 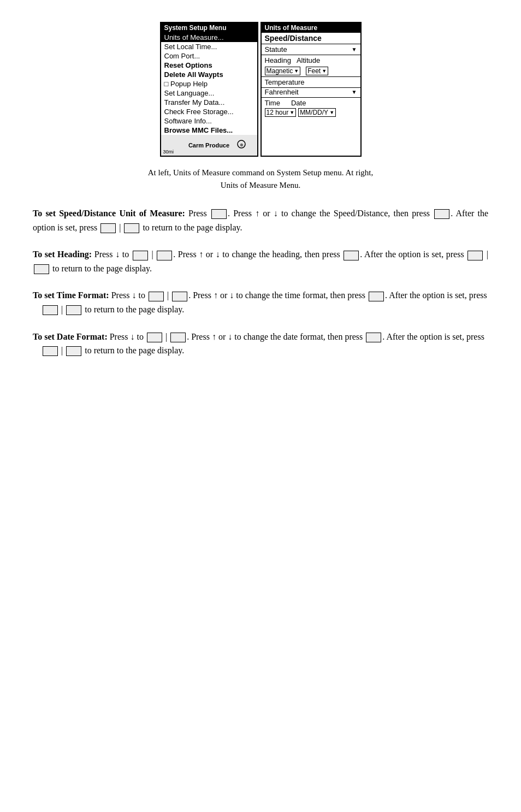 What do you see at coordinates (311, 90) in the screenshot?
I see `units-of-measure-panel: Units of Measure Speed/Distance Statute …` at bounding box center [311, 90].